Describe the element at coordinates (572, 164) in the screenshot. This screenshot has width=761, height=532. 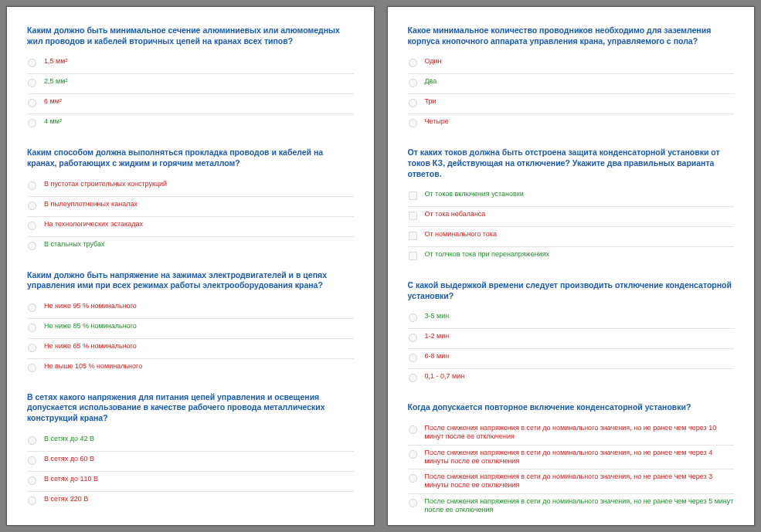
I see `question-title: От каких токов должна быть отстроена защ…` at that location.